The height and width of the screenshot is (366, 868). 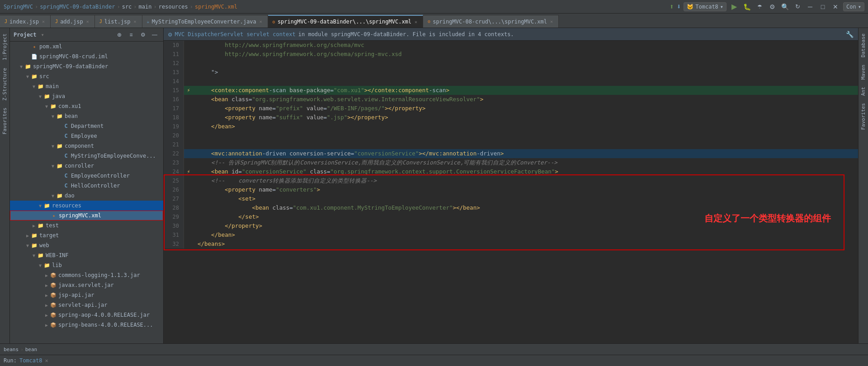 I want to click on tree-item-main: ▼📁main, so click(x=87, y=86).